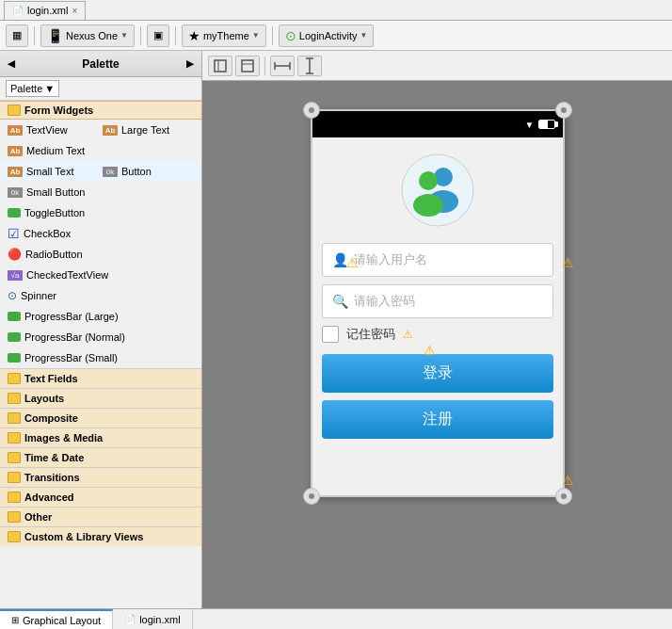 This screenshot has height=629, width=672. What do you see at coordinates (101, 234) in the screenshot?
I see `list-item: ☑ CheckBox` at bounding box center [101, 234].